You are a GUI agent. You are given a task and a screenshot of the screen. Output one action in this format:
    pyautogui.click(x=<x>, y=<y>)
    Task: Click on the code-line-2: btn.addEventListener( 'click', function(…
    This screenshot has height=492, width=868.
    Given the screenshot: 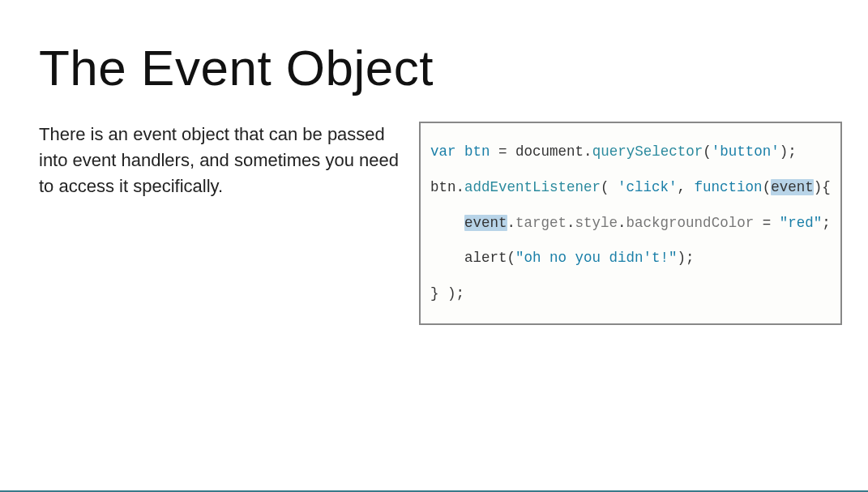 What is the action you would take?
    pyautogui.click(x=631, y=187)
    